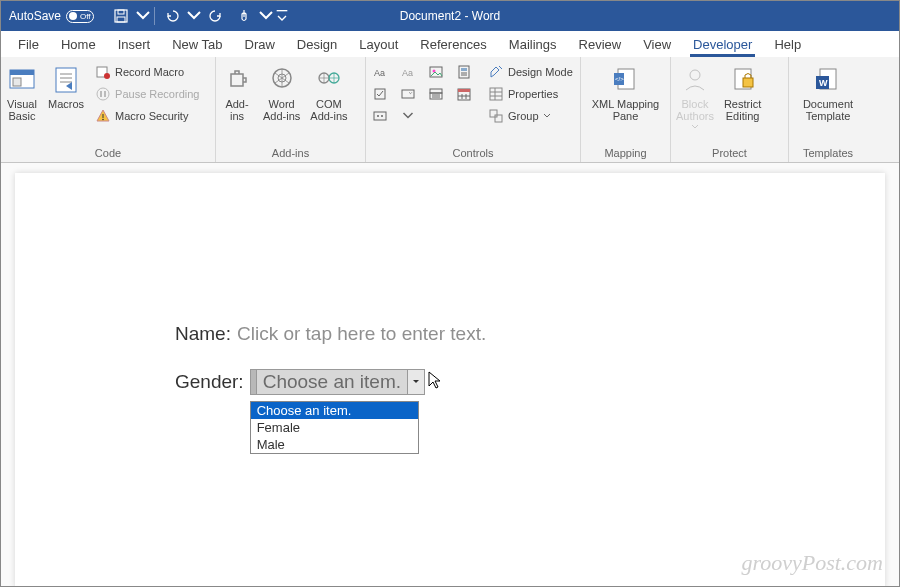  Describe the element at coordinates (22, 93) in the screenshot. I see `visual-basic-button: Visual Basic` at that location.